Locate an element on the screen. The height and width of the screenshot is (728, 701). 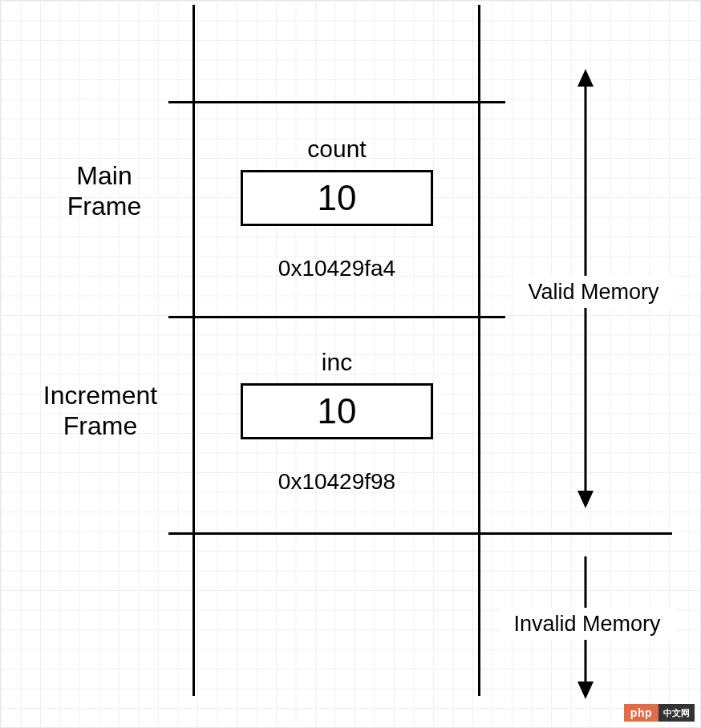
increment-frame-label: Increment Frame is located at coordinates (100, 411).